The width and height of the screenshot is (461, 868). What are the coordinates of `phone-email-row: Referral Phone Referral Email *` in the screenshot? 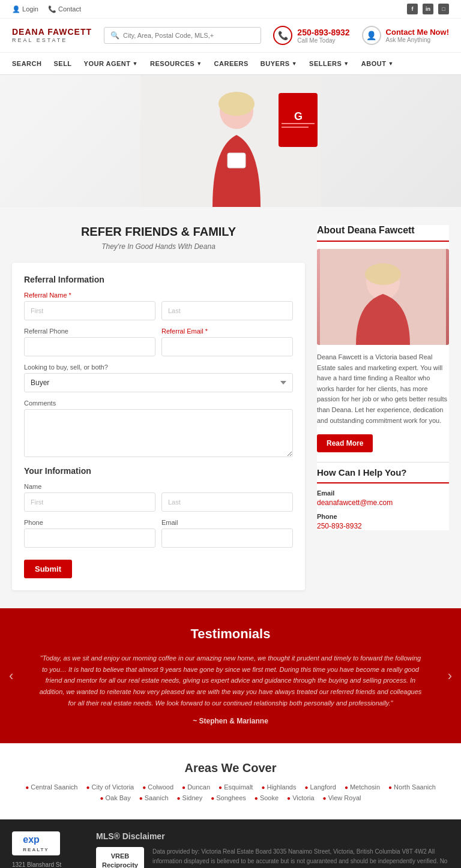 It's located at (158, 342).